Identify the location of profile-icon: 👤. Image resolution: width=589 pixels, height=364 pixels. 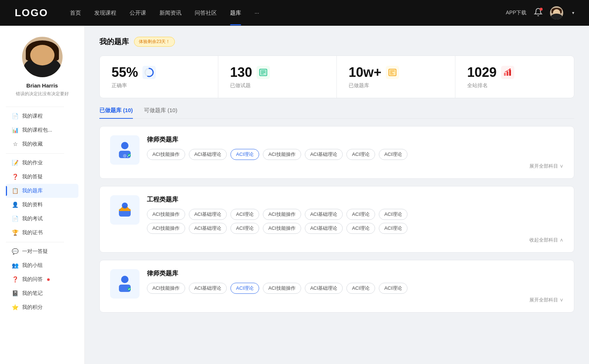
(15, 205).